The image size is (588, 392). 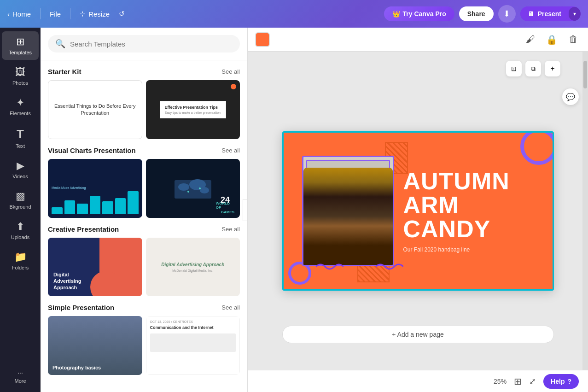 I want to click on chevron-left-icon: ‹, so click(x=8, y=14).